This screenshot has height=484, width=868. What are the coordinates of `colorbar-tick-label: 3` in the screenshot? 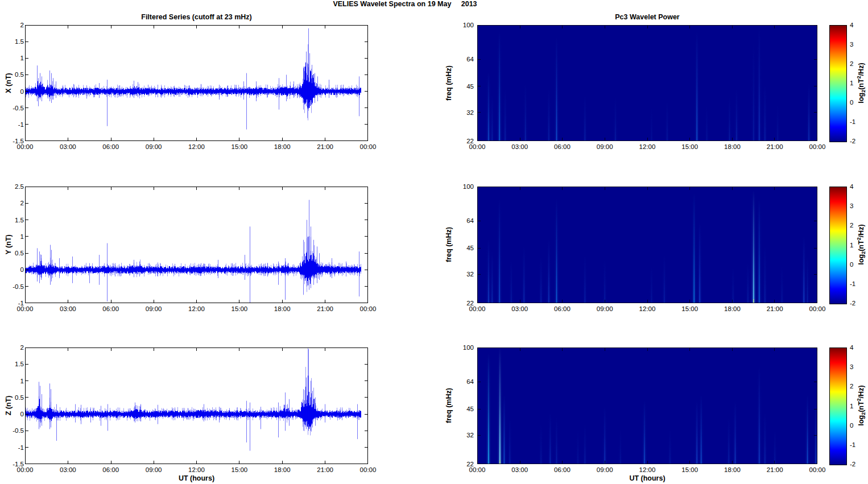 It's located at (852, 206).